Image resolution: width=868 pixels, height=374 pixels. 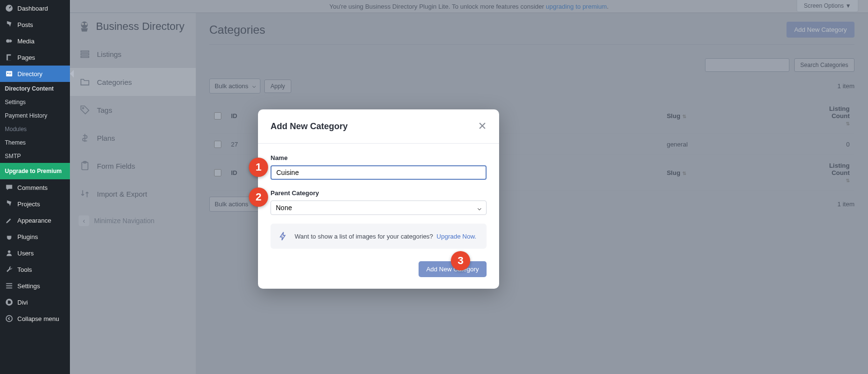 I want to click on upsell-notice: Want to show a list of images for your c…, so click(x=379, y=236).